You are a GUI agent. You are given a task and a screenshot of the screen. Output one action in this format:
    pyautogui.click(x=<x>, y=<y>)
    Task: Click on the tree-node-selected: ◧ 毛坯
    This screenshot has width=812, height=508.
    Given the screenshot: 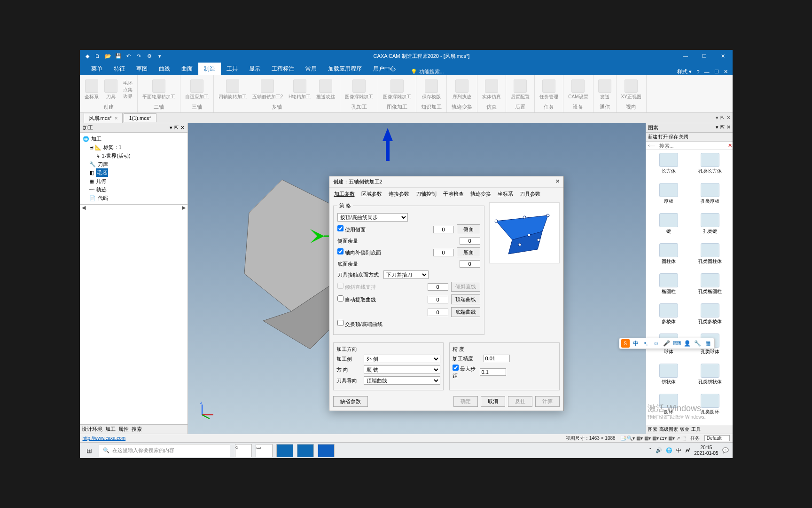 What is the action you would take?
    pyautogui.click(x=133, y=173)
    